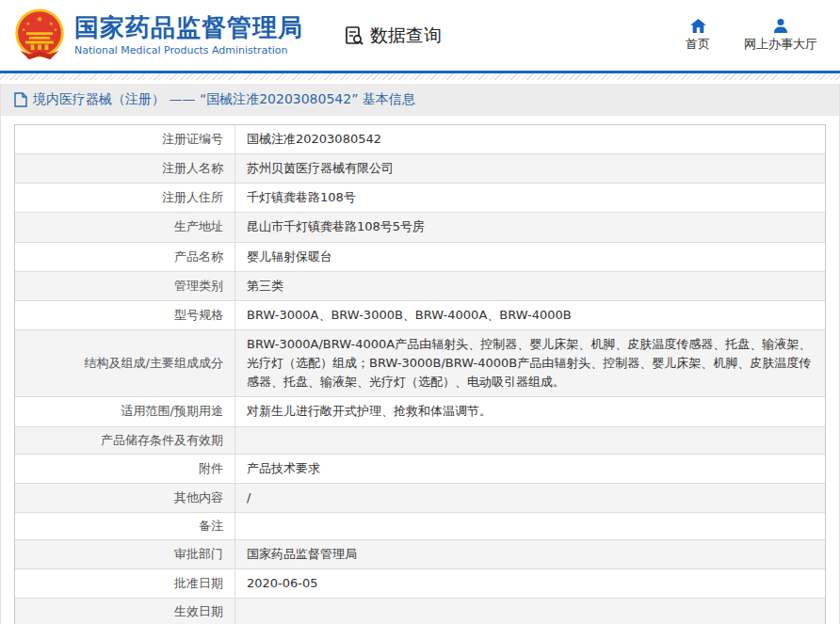 The image size is (840, 624). I want to click on table-row: 型号规格BRW-3000A、BRW-3000B、BRW-4000A、BRW-40…, so click(420, 316).